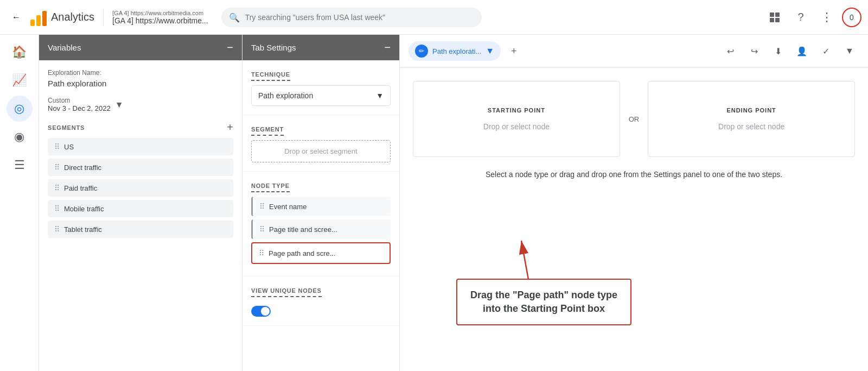 The height and width of the screenshot is (371, 868). What do you see at coordinates (516, 110) in the screenshot?
I see `starting-point-label: STARTING POINT` at bounding box center [516, 110].